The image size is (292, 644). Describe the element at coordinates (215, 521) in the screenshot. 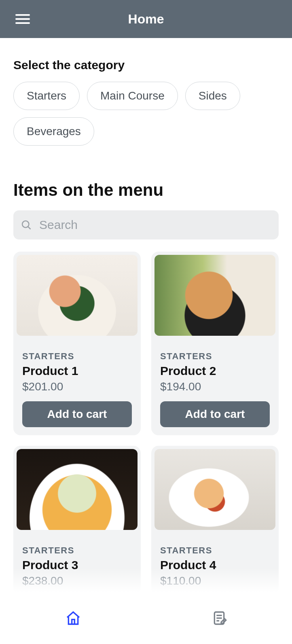

I see `product-card: STARTERS Product 4 $110.00` at that location.